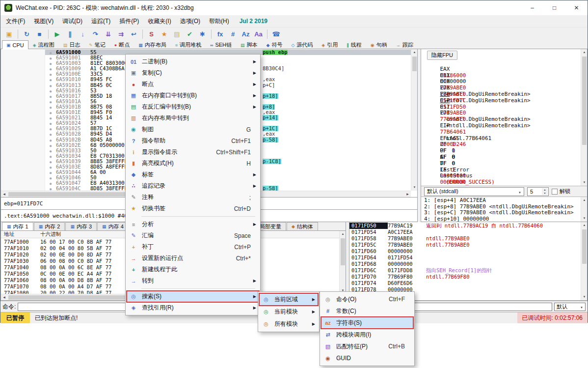 The width and height of the screenshot is (588, 368). What do you see at coordinates (220, 34) in the screenshot?
I see `calculator-button: fx` at bounding box center [220, 34].